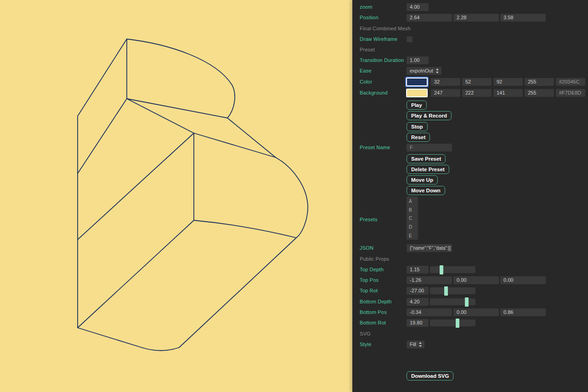 The height and width of the screenshot is (392, 588). I want to click on color-hex-input: #20345C, so click(571, 82).